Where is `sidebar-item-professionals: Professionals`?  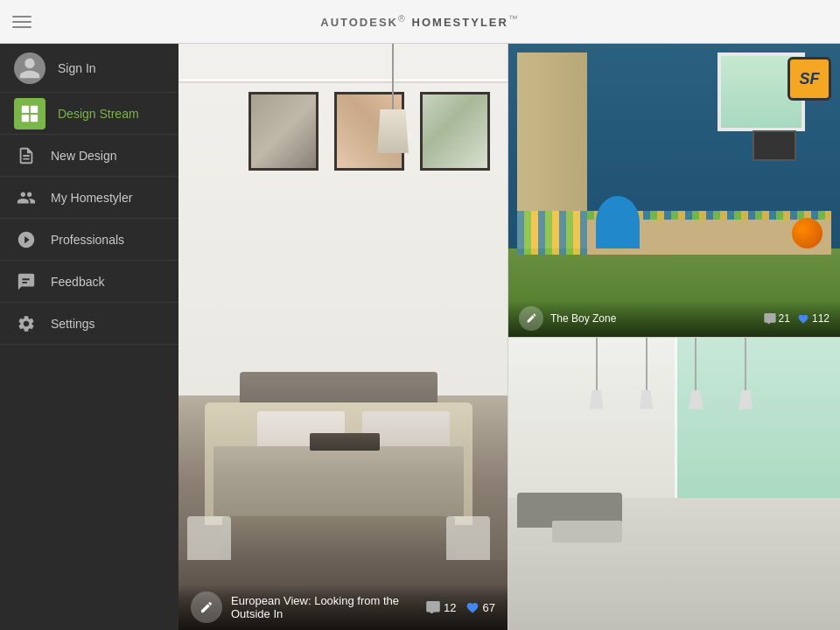
sidebar-item-professionals: Professionals is located at coordinates (89, 240).